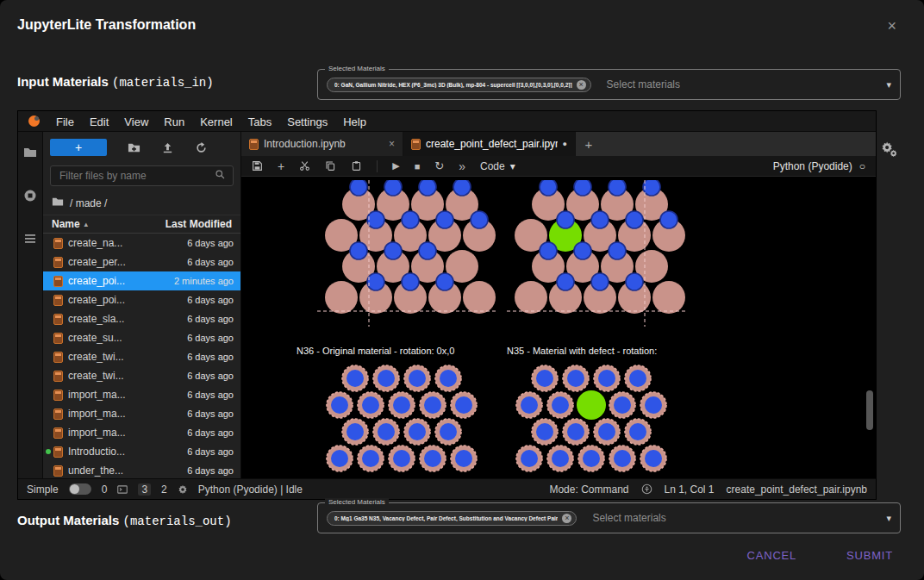 This screenshot has height=580, width=924. What do you see at coordinates (124, 521) in the screenshot?
I see `output-materials-label: Output Materials (materials_out)` at bounding box center [124, 521].